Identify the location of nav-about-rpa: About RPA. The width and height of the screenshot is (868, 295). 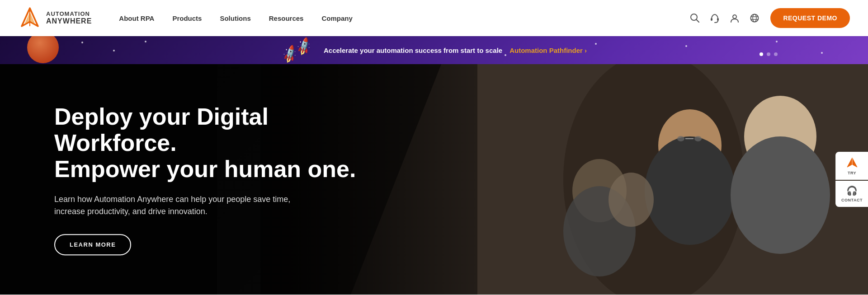
(137, 18).